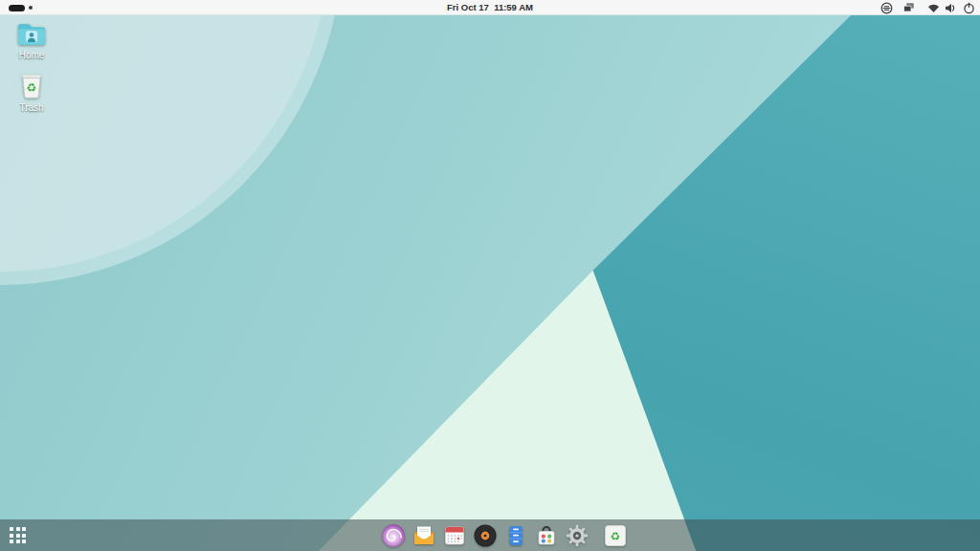 This screenshot has width=980, height=551. Describe the element at coordinates (455, 536) in the screenshot. I see `calendar-button` at that location.